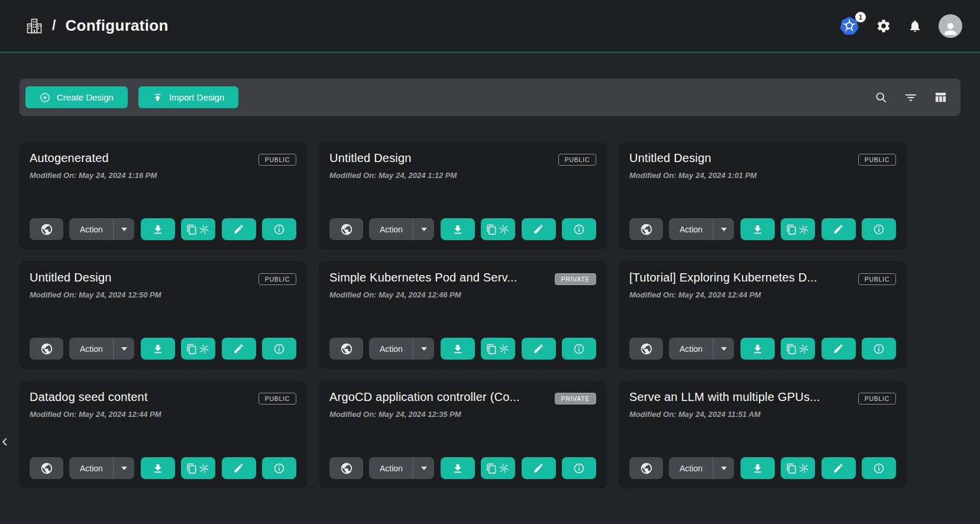 The width and height of the screenshot is (980, 524). What do you see at coordinates (538, 229) in the screenshot?
I see `edit-pencil-icon` at bounding box center [538, 229].